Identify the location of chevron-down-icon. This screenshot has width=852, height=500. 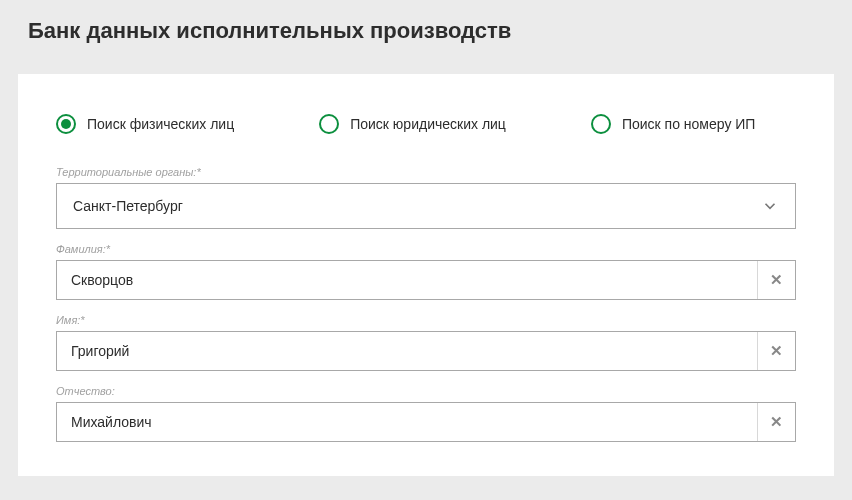
(770, 206).